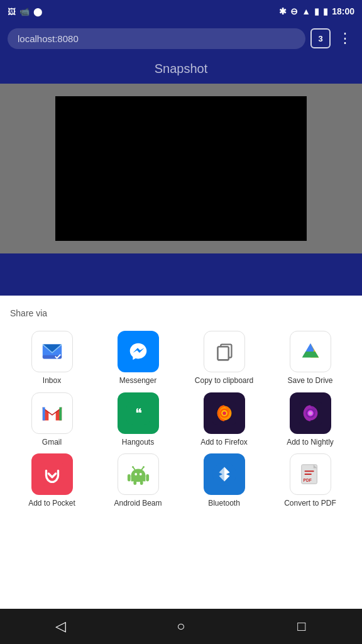 The height and width of the screenshot is (644, 362). I want to click on share-item-inbox: Inbox, so click(52, 358).